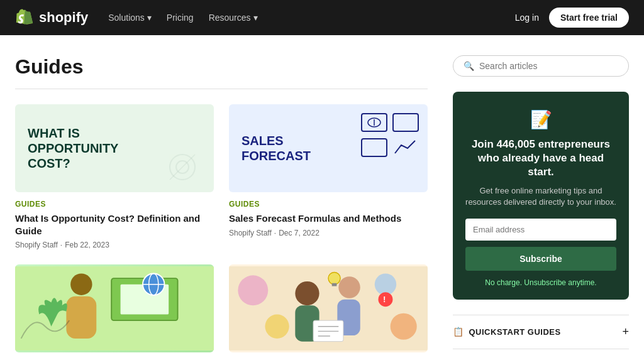  What do you see at coordinates (221, 67) in the screenshot?
I see `page-title: Guides` at bounding box center [221, 67].